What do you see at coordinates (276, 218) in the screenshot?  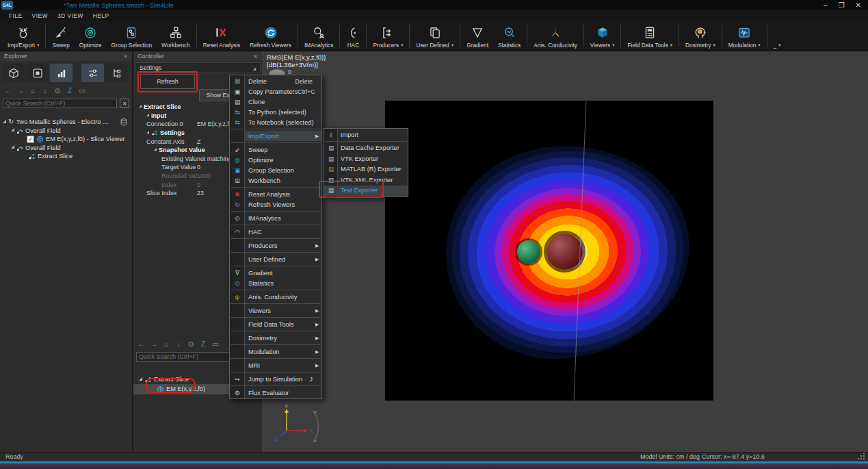 I see `context-menu-item: ⊙ IMAnalytics` at bounding box center [276, 218].